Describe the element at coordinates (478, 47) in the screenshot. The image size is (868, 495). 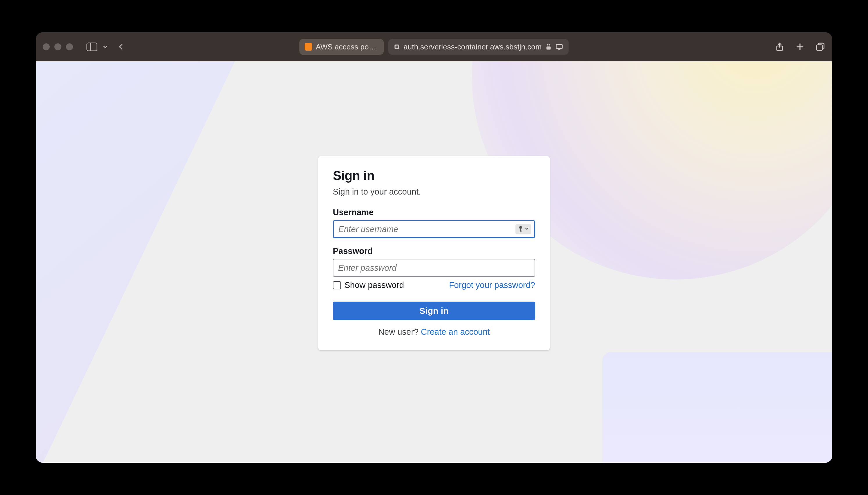
I see `address-bar: auth.serverless-container.aws.sbstjn.com` at that location.